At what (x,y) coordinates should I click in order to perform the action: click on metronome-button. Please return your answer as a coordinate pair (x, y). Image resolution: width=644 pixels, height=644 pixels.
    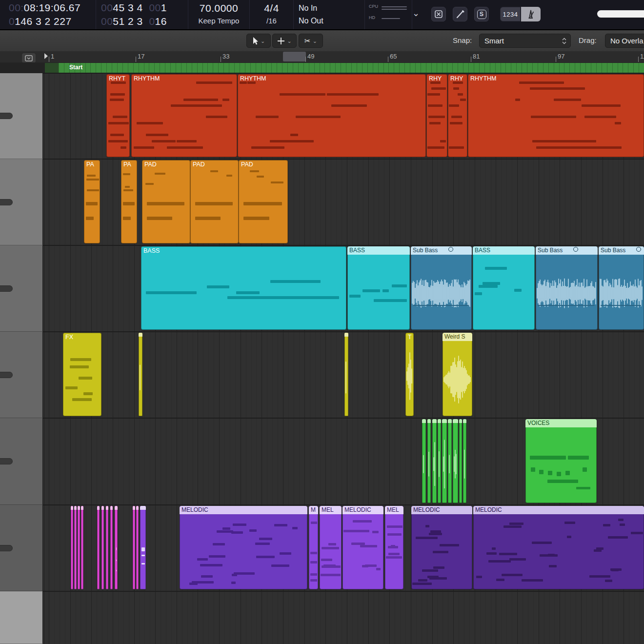
    Looking at the image, I should click on (531, 14).